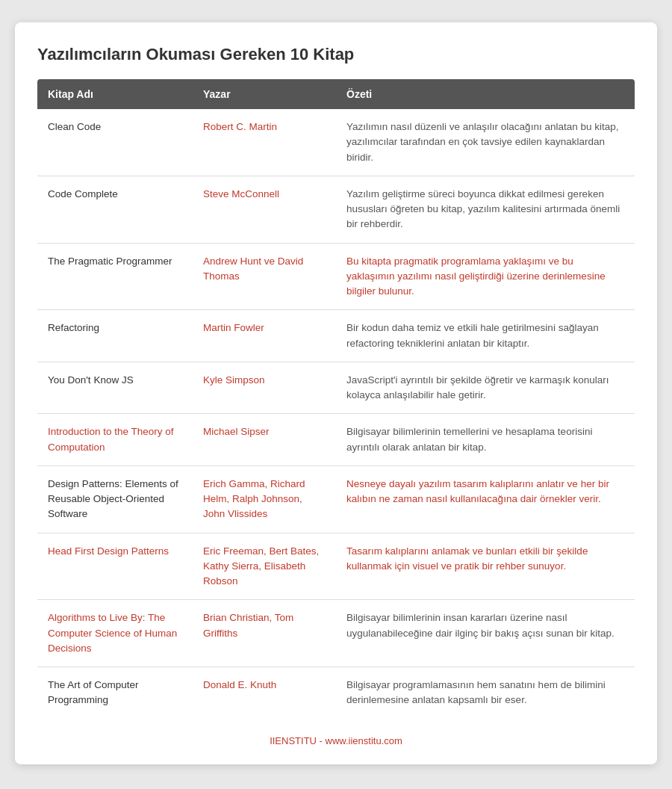 The height and width of the screenshot is (789, 672). Describe the element at coordinates (485, 142) in the screenshot. I see `book-summary: Yazılımın nasıl düzenli ve anlaşılır ola…` at that location.